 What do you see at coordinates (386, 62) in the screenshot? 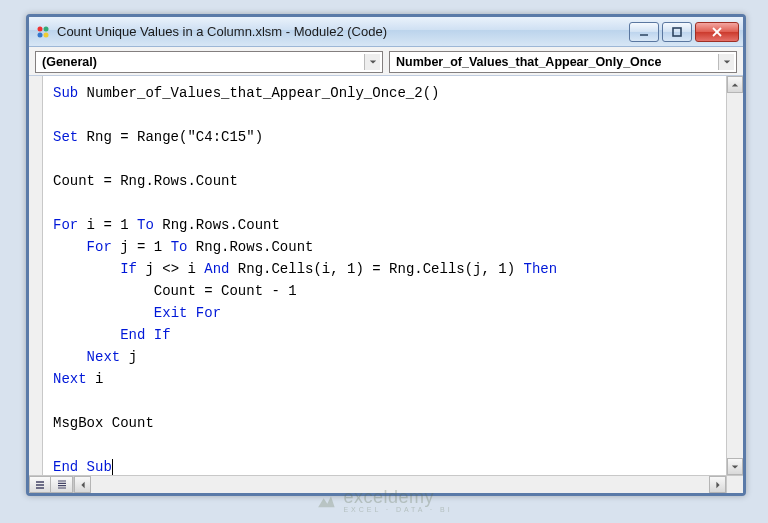
I see `object-procedure-row: (General) Number_of_Values_that_Appear_O…` at bounding box center [386, 62].